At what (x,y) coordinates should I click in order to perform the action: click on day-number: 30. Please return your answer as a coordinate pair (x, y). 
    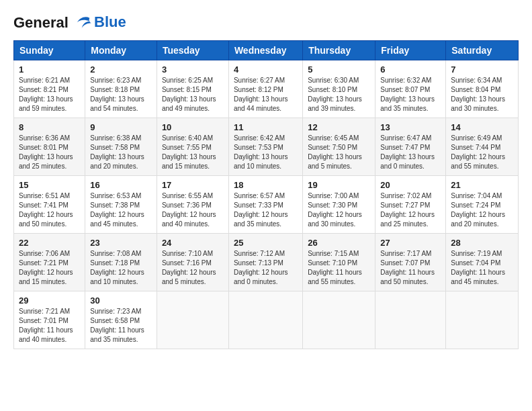
    Looking at the image, I should click on (121, 301).